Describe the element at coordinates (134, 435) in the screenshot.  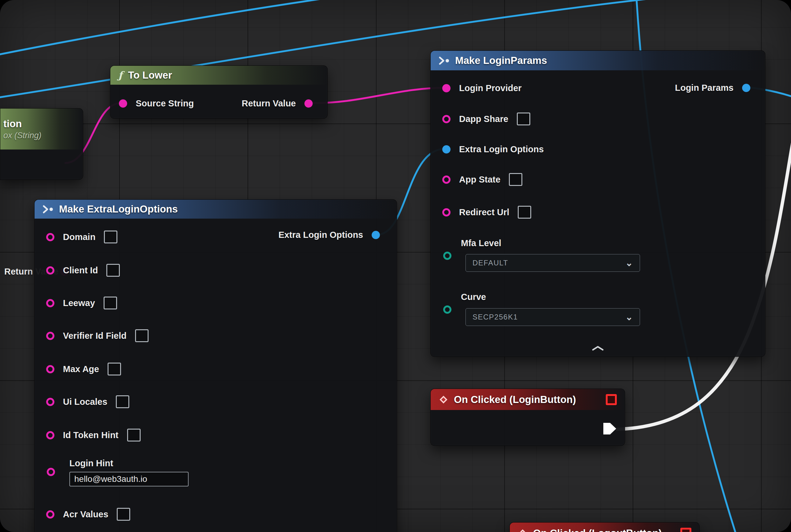
I see `id-token-hint-checkbox` at that location.